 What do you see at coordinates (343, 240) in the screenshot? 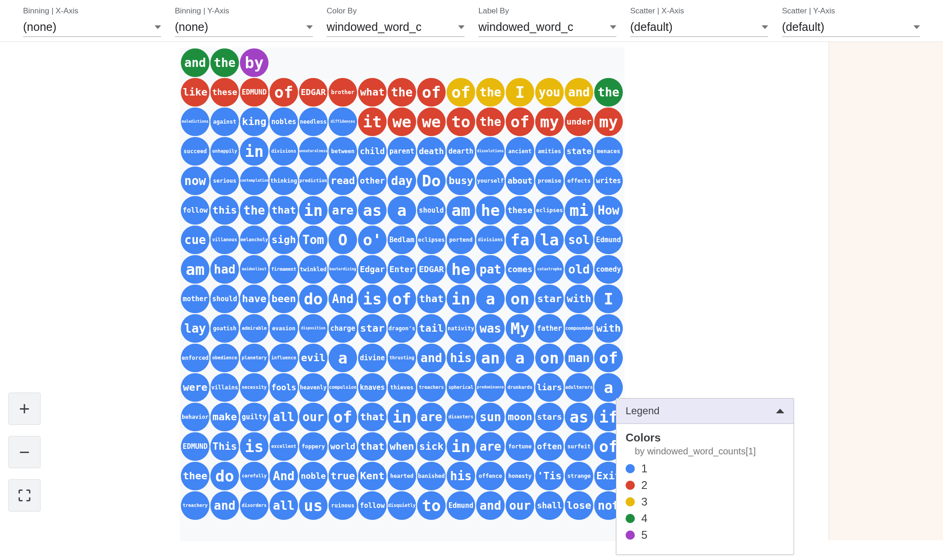
I see `data-point: O` at bounding box center [343, 240].